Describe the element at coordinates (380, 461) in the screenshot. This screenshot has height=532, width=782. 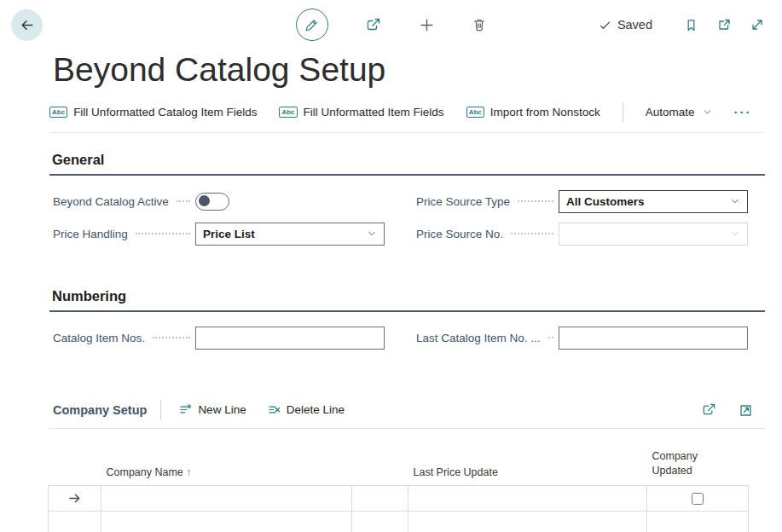
I see `spacer-column-header` at that location.